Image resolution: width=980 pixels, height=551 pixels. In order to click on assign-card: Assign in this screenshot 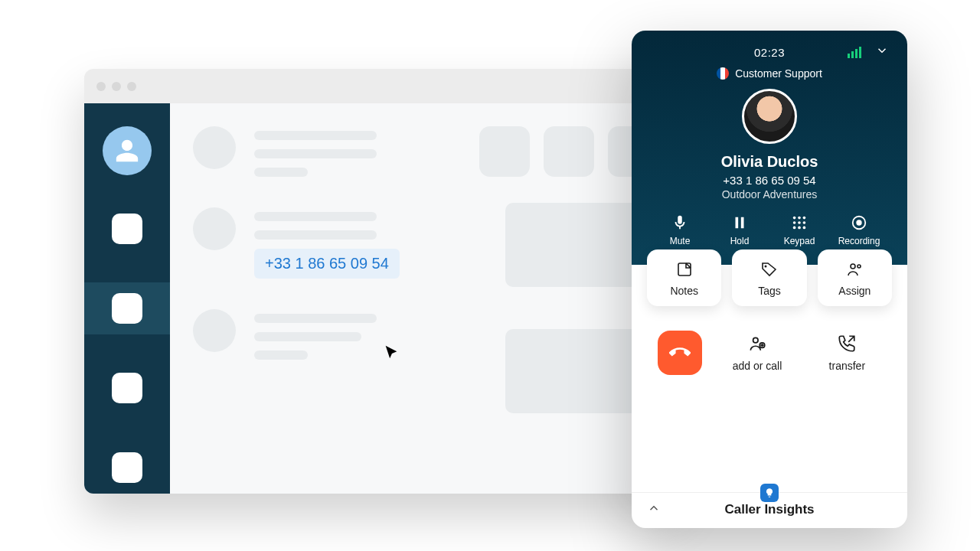, I will do `click(854, 278)`.